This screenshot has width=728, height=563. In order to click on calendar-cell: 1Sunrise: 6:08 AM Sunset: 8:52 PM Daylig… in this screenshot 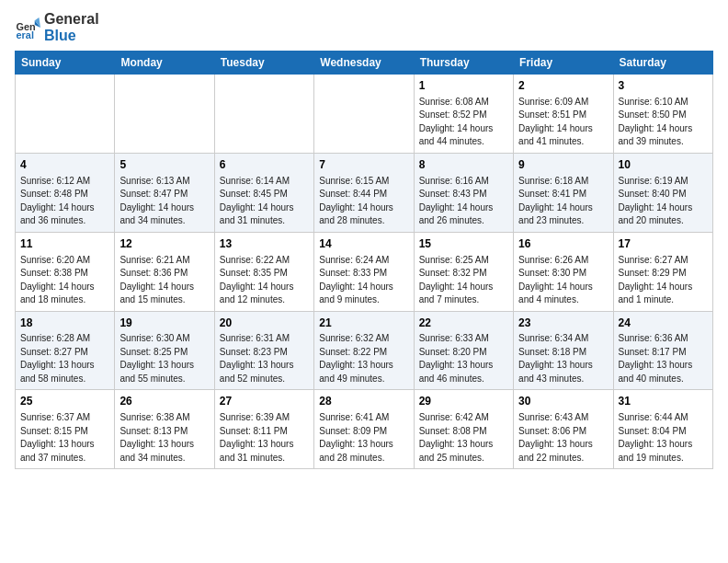, I will do `click(463, 114)`.